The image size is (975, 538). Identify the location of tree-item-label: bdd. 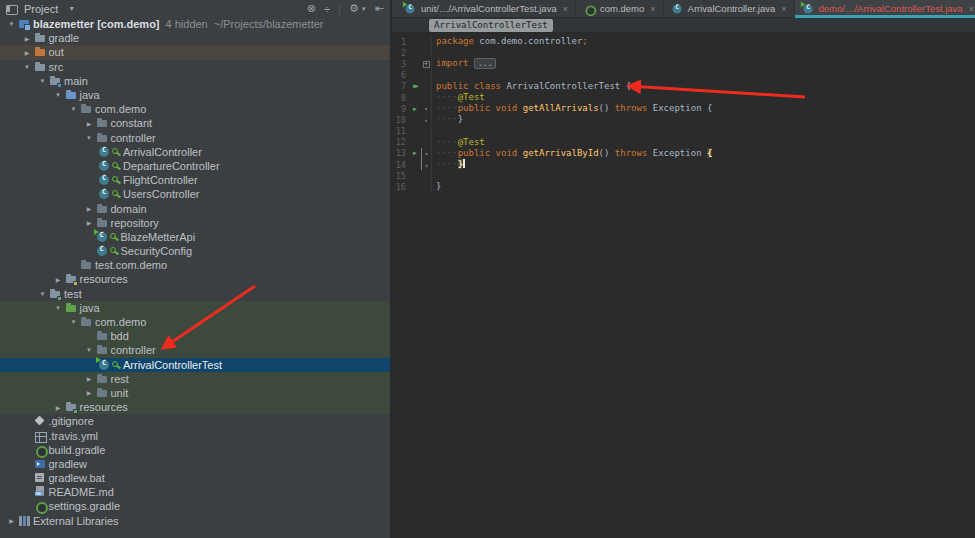
(120, 336).